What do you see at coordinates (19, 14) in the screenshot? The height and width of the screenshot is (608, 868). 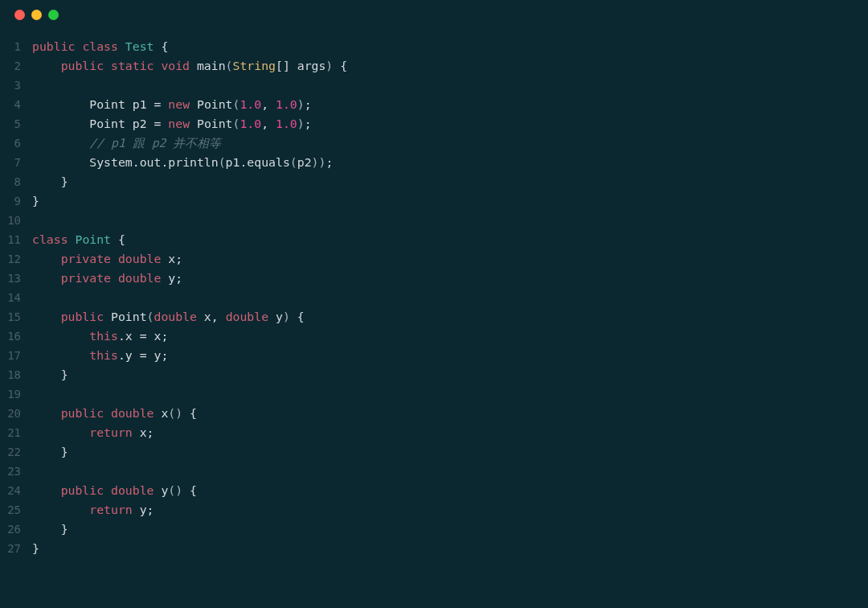 I see `close-icon` at bounding box center [19, 14].